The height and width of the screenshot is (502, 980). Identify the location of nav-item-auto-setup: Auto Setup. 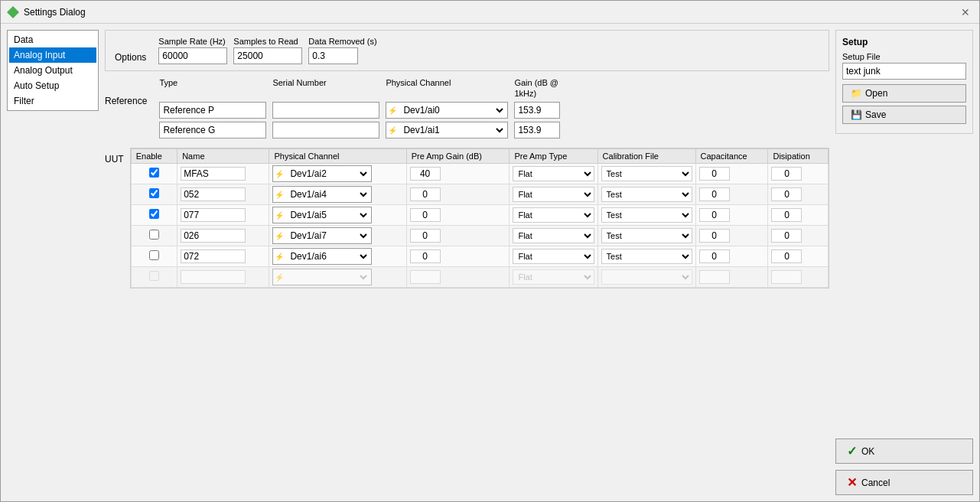
(53, 86).